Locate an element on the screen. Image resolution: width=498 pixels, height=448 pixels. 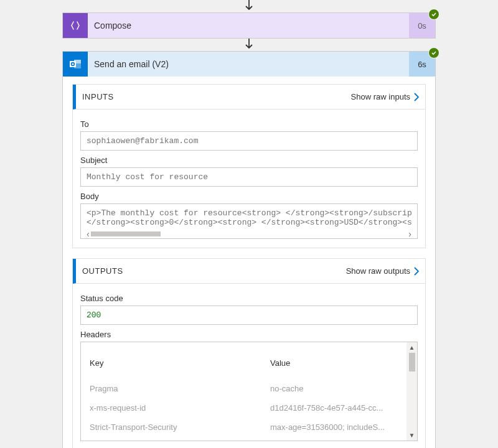
show-raw-outputs-label: Show raw outputs is located at coordinates (378, 271).